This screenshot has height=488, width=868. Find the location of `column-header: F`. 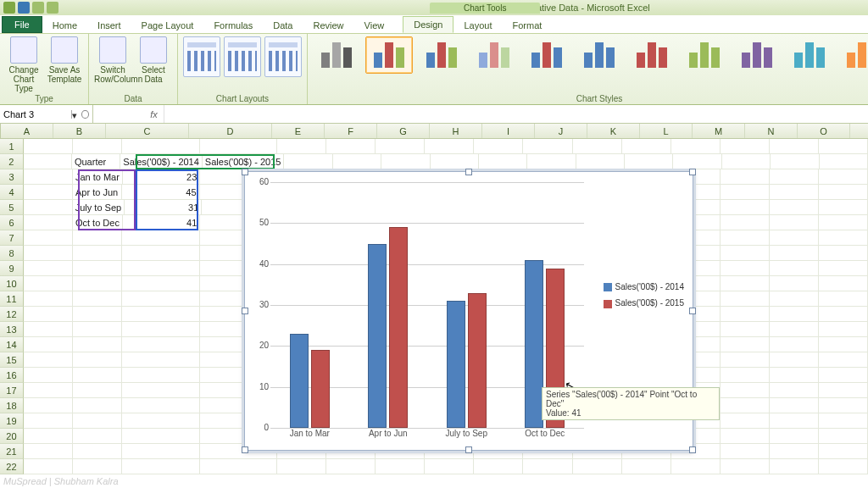

column-header: F is located at coordinates (351, 130).